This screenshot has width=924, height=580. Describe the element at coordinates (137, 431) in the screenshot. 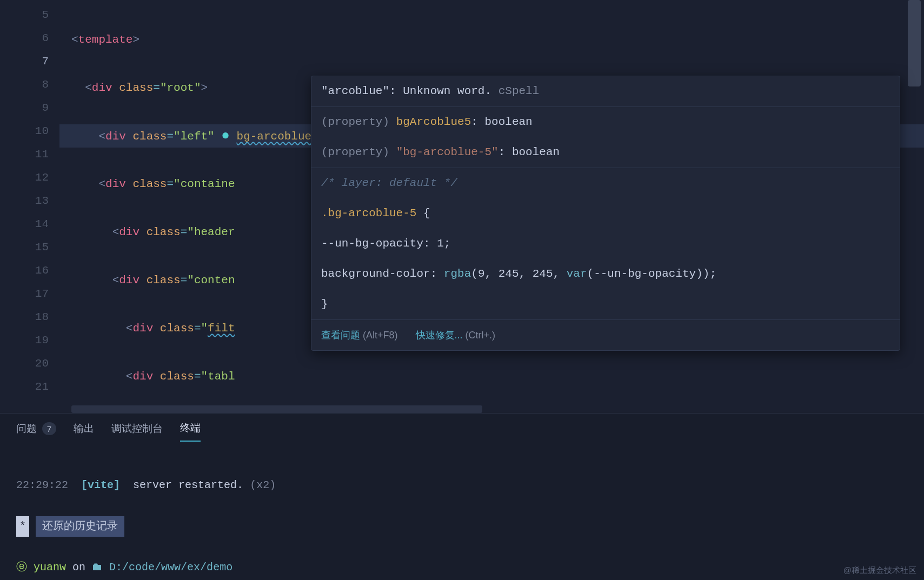

I see `tab-debug-console: 调试控制台` at that location.